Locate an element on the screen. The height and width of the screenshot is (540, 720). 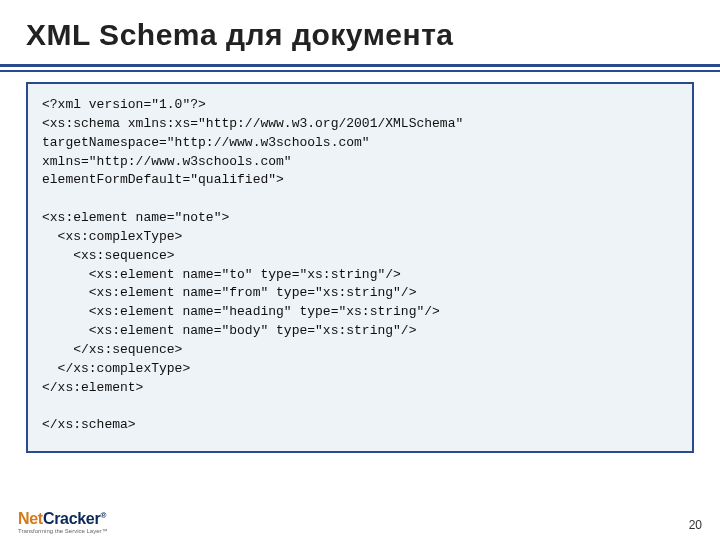
logo-main: NetCracker® is located at coordinates (62, 519).